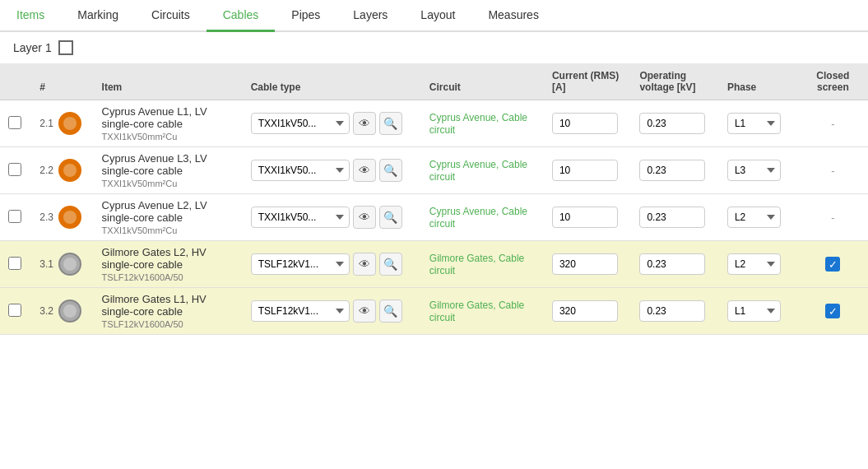 The image size is (868, 469). What do you see at coordinates (438, 16) in the screenshot?
I see `tab-layout: Layout` at bounding box center [438, 16].